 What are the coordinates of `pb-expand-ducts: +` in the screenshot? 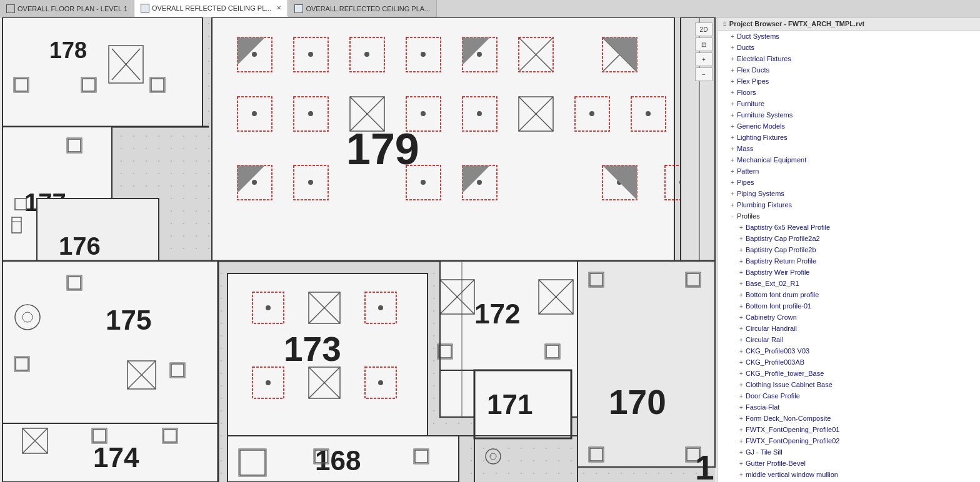 It's located at (732, 47).